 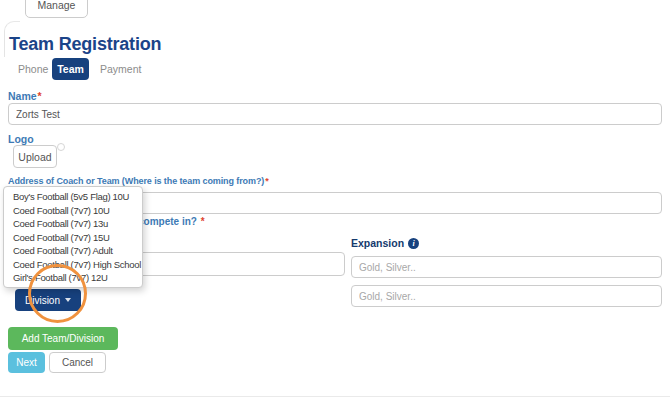 I want to click on division-dropdown-menu: Boy's Football (5v5 Flag) 10U Coed Footb…, so click(x=73, y=237).